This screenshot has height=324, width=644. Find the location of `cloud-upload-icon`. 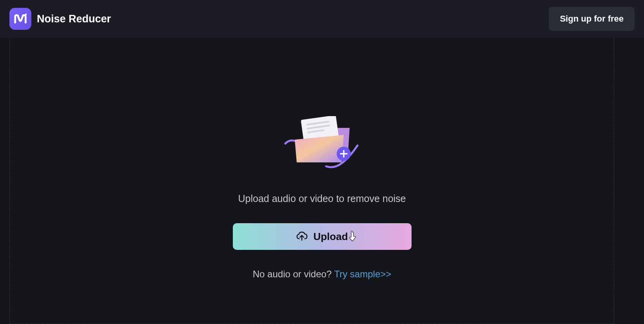

cloud-upload-icon is located at coordinates (302, 237).